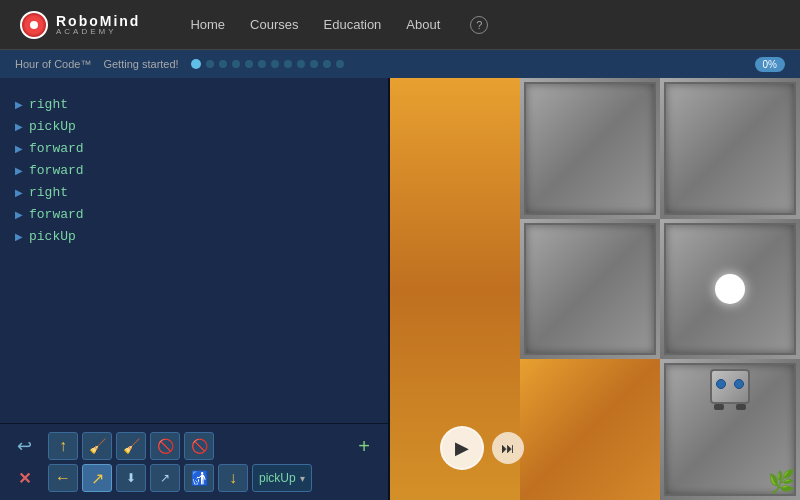 The image size is (800, 500). Describe the element at coordinates (482, 448) in the screenshot. I see `play-controls: ▶ ⏭` at that location.